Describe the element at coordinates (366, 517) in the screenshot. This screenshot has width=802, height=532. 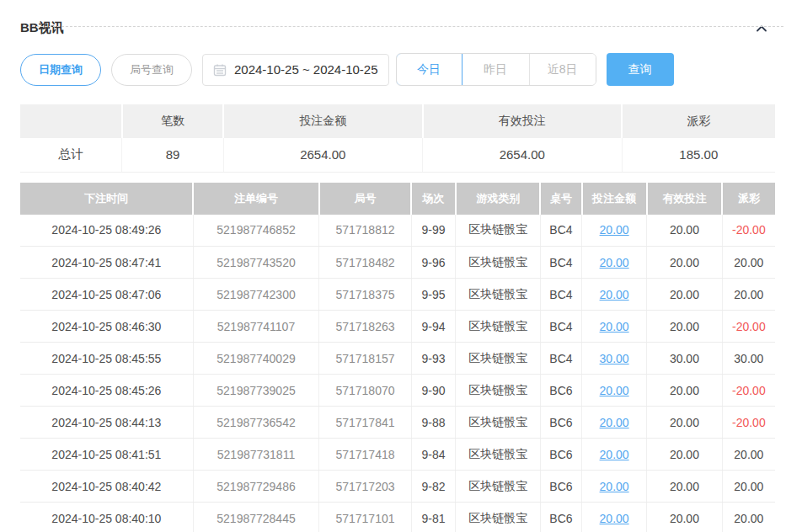
I see `round-number-cell: 571717101` at that location.